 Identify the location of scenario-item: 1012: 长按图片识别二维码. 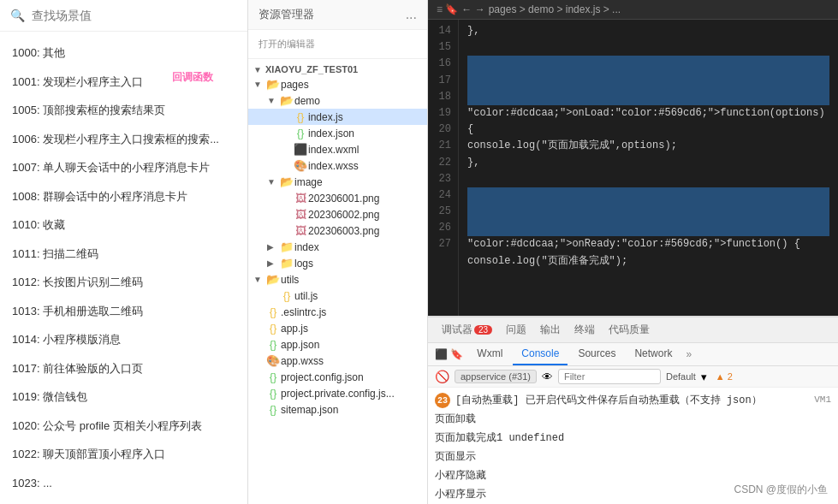
(123, 282).